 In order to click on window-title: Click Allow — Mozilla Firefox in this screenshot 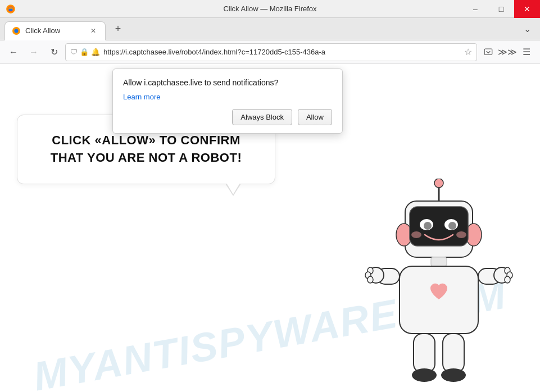, I will do `click(270, 9)`.